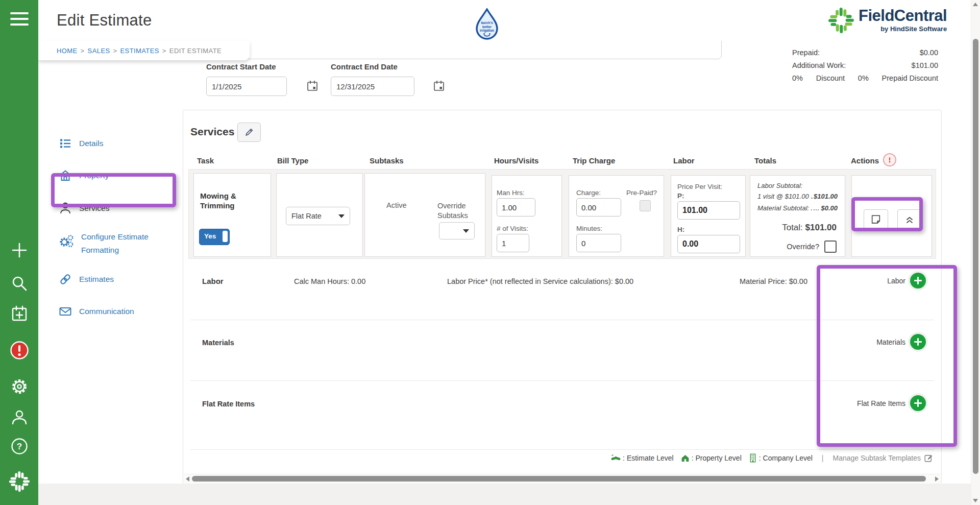  What do you see at coordinates (19, 387) in the screenshot?
I see `settings-icon` at bounding box center [19, 387].